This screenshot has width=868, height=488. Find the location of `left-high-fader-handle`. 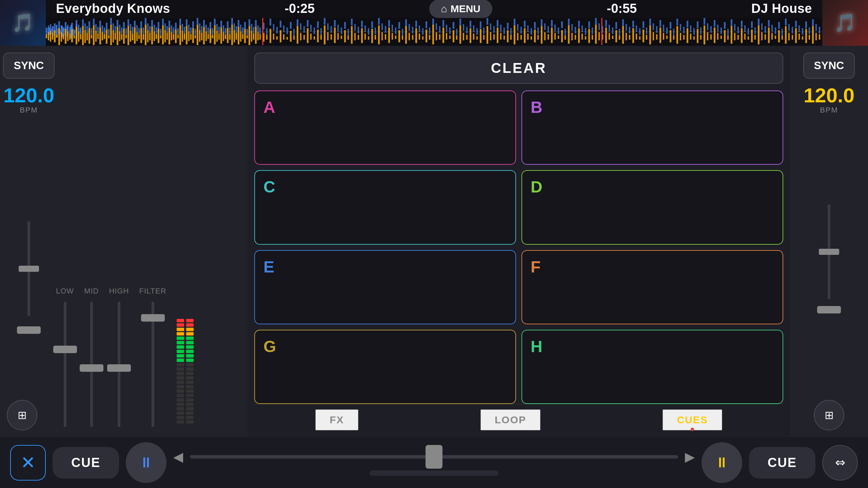

left-high-fader-handle is located at coordinates (119, 368).